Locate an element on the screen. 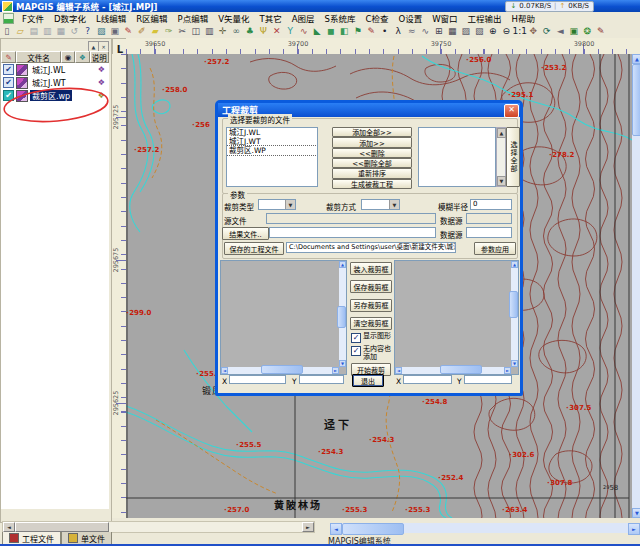 The image size is (640, 546). panel-vscrollbar: ▲ ▼ is located at coordinates (342, 314).